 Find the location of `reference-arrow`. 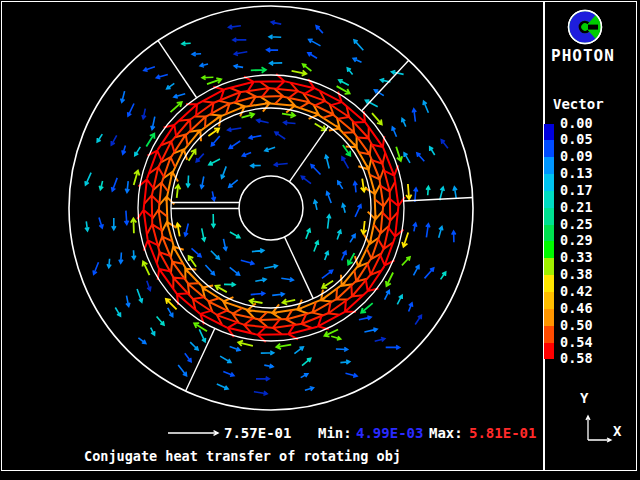

reference-arrow is located at coordinates (193, 434).